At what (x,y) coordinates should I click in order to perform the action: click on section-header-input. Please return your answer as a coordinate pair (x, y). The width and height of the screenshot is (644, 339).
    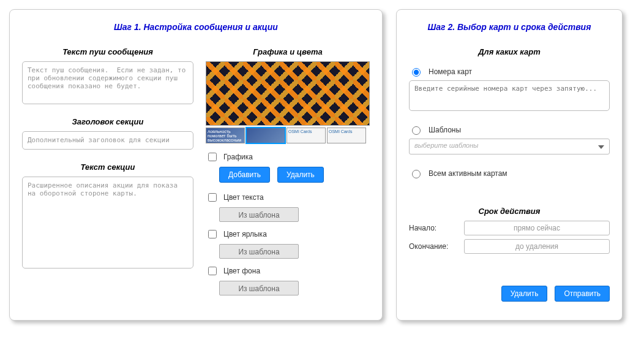
    Looking at the image, I should click on (108, 140).